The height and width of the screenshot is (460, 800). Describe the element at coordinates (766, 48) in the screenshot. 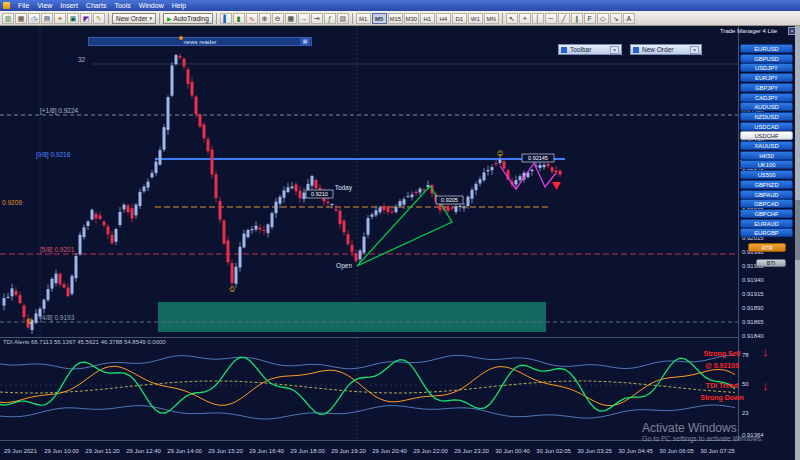

I see `symbol-button-eurusd: EURUSD` at that location.